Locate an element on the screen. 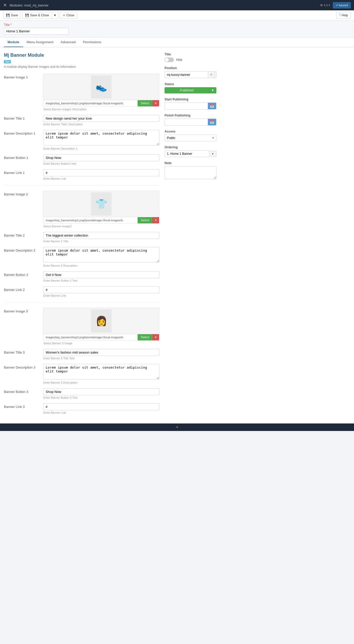 This screenshot has height=644, width=354. banner1-link-input is located at coordinates (101, 173).